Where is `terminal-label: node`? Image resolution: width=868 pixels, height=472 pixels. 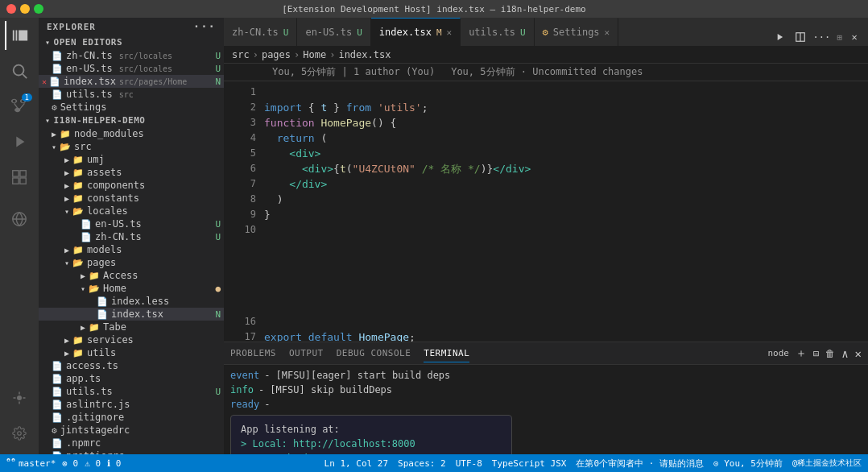
terminal-label: node is located at coordinates (778, 353).